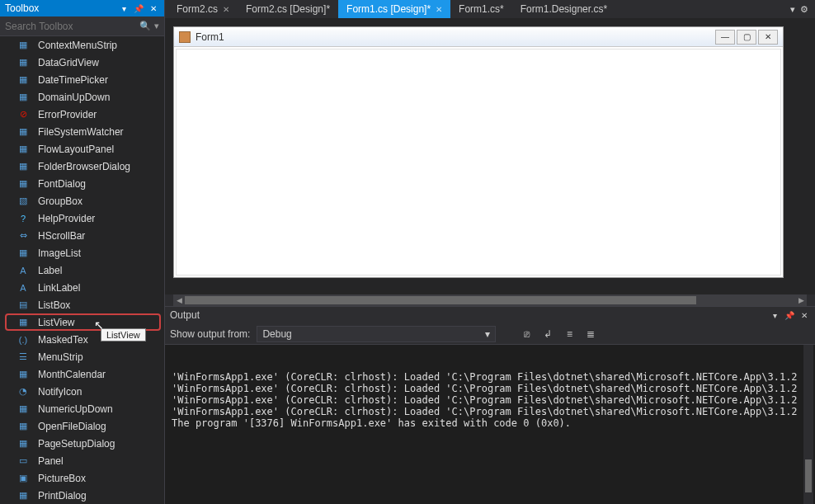 The width and height of the screenshot is (815, 504). I want to click on toolbox-item-picturebox: ▣PictureBox, so click(82, 478).